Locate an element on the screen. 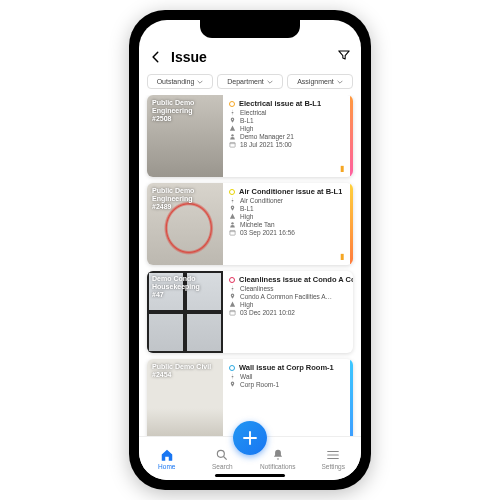  tab-label: Notifications is located at coordinates (278, 466).